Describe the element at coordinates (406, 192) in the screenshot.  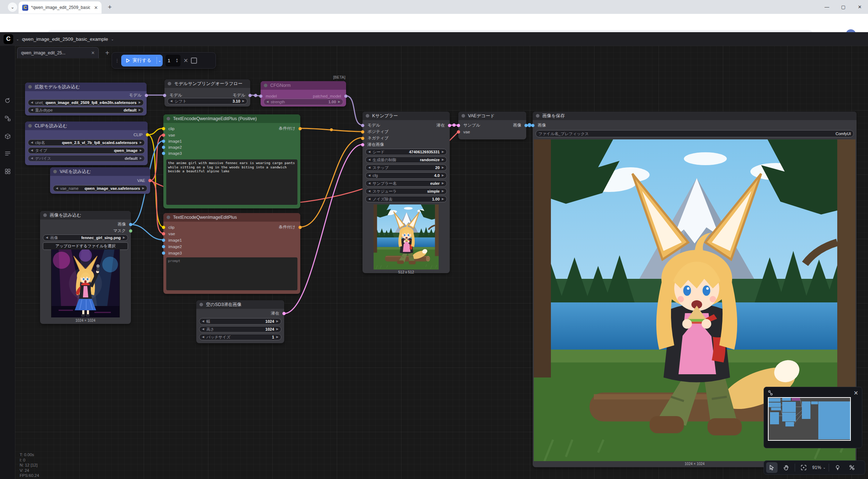
I see `node-ksampler: Kサンプラー 潜在 モデル ポジティブ ネガティブ 潜在画像 シード474061…` at that location.